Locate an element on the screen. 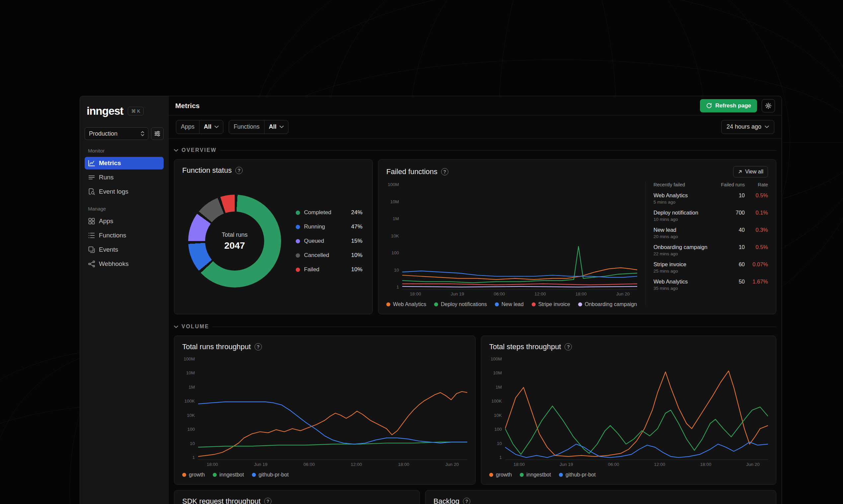  column-header: Recently failed is located at coordinates (686, 185).